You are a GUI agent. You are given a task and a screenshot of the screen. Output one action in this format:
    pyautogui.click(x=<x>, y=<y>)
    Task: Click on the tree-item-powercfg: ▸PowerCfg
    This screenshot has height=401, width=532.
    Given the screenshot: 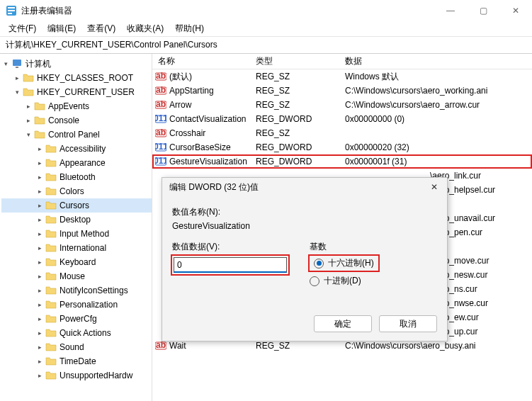 What is the action you would take?
    pyautogui.click(x=77, y=319)
    